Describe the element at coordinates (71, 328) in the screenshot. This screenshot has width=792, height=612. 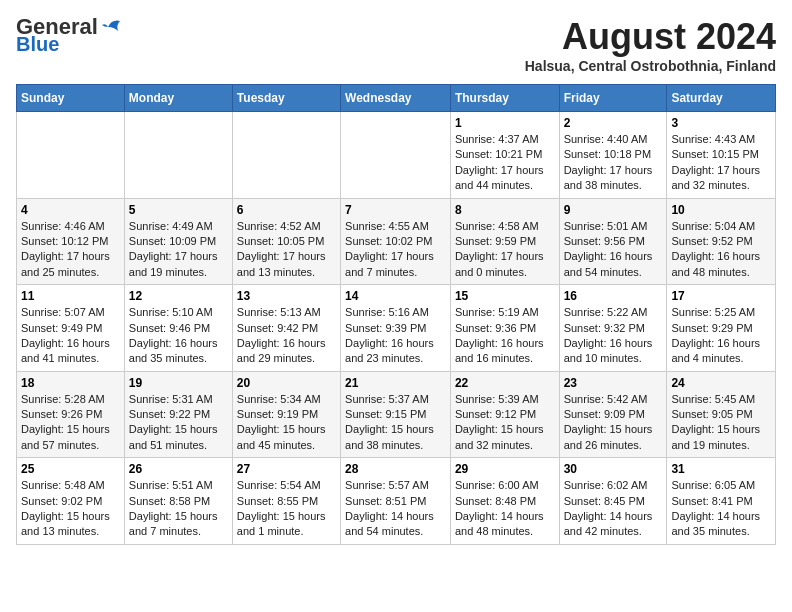
I see `calendar-cell: 11Sunrise: 5:07 AMSunset: 9:49 PMDayligh…` at that location.